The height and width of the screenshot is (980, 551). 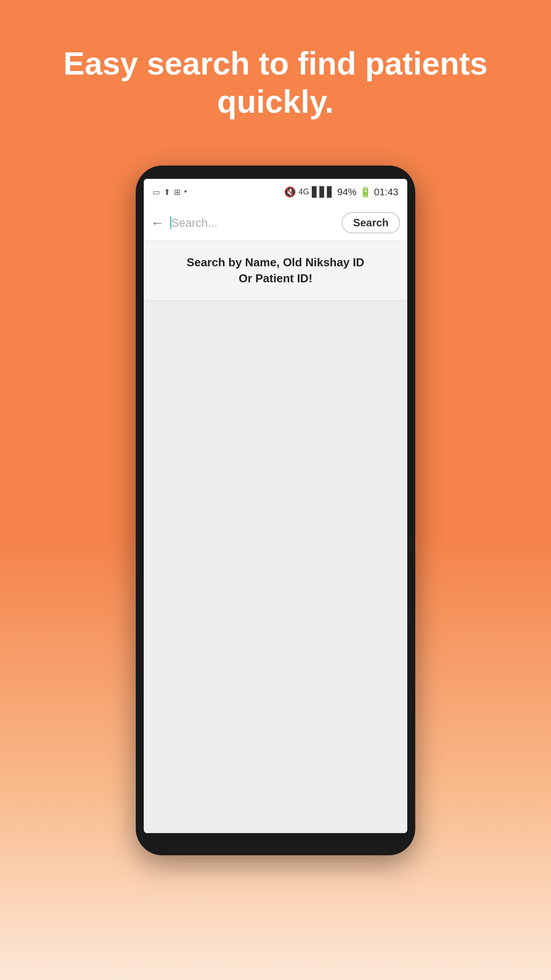 I want to click on battery-level: 94%, so click(x=347, y=192).